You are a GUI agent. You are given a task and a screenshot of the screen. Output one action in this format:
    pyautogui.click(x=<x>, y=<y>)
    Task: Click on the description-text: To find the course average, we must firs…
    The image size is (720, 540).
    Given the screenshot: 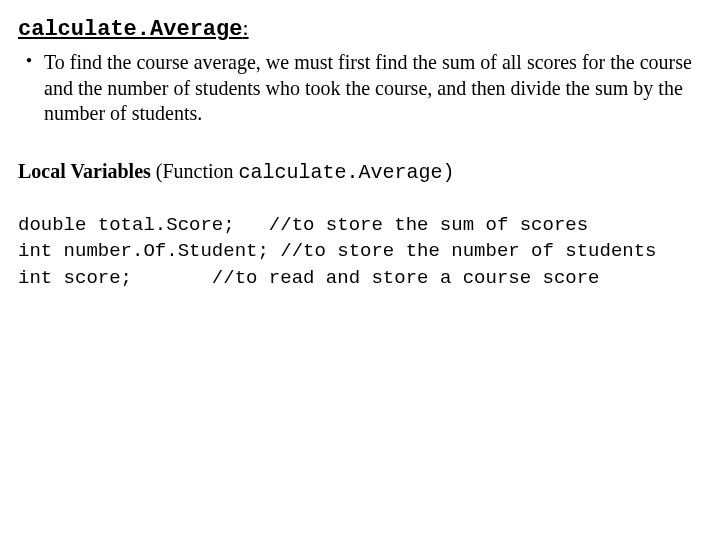 What is the action you would take?
    pyautogui.click(x=368, y=88)
    